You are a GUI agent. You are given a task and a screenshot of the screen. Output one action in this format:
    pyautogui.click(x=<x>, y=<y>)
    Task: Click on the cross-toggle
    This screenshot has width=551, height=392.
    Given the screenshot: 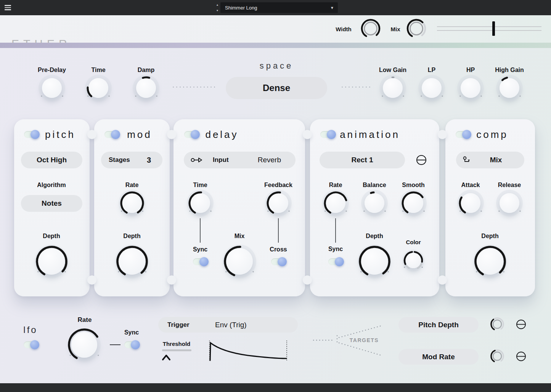 What is the action you would take?
    pyautogui.click(x=278, y=262)
    